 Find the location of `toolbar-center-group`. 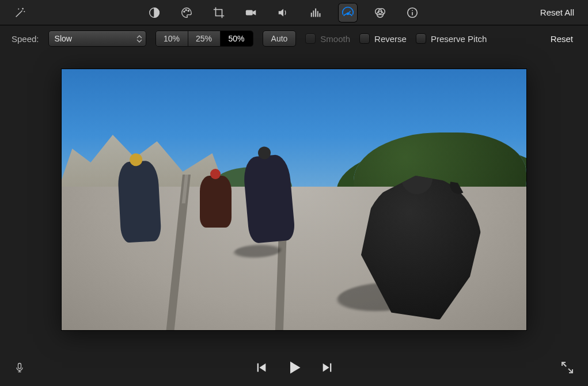

toolbar-center-group is located at coordinates (283, 13).